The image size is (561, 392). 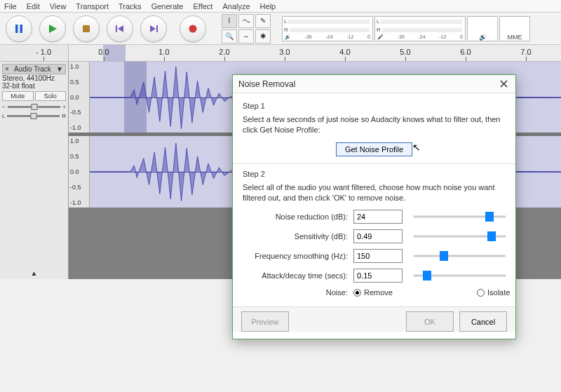 What do you see at coordinates (280, 53) in the screenshot?
I see `timeline-ruler: - 1.00.01.02.03.04.05.06.07.0` at bounding box center [280, 53].